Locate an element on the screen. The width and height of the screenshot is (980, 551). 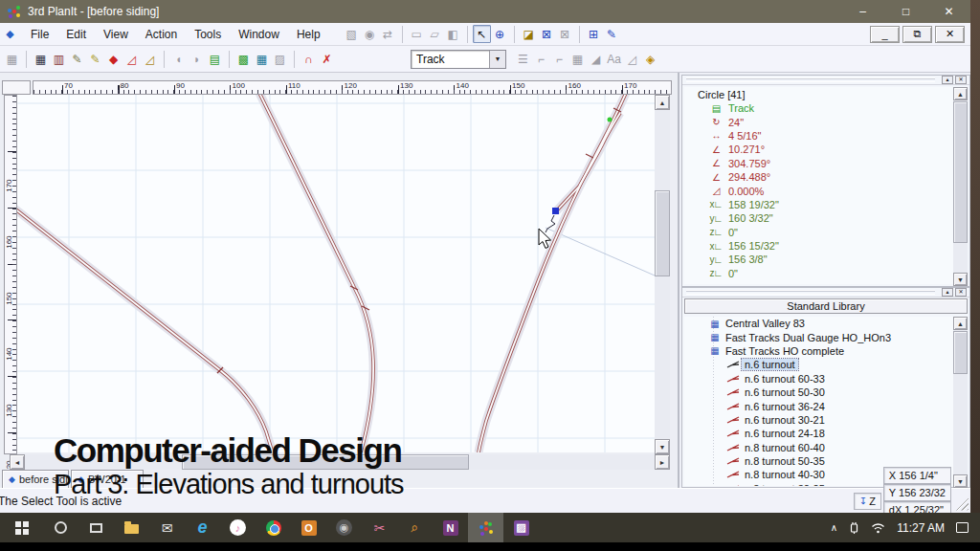
mdi-restore-button: ⧉ is located at coordinates (917, 34).